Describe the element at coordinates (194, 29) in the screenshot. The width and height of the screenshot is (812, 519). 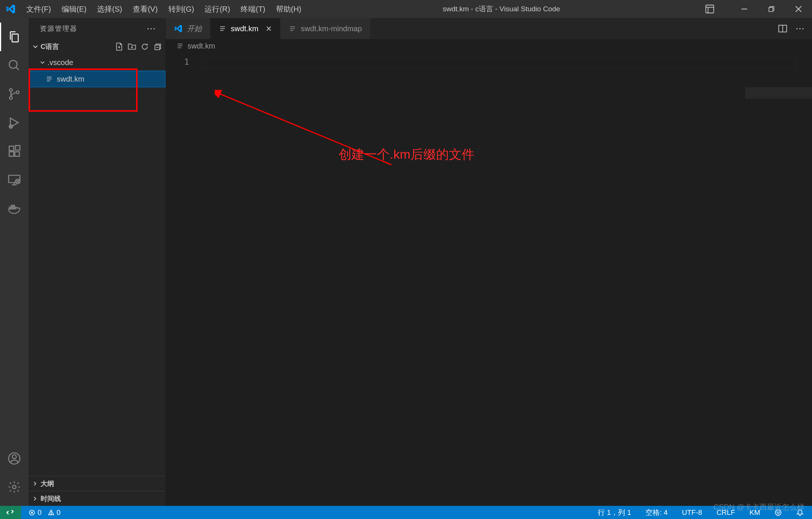
I see `tab-label: 开始` at that location.